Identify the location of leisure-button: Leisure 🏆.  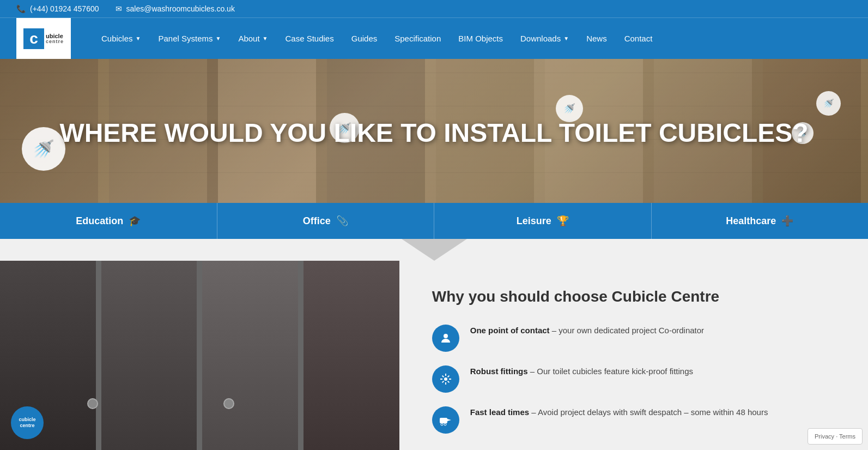
(543, 221).